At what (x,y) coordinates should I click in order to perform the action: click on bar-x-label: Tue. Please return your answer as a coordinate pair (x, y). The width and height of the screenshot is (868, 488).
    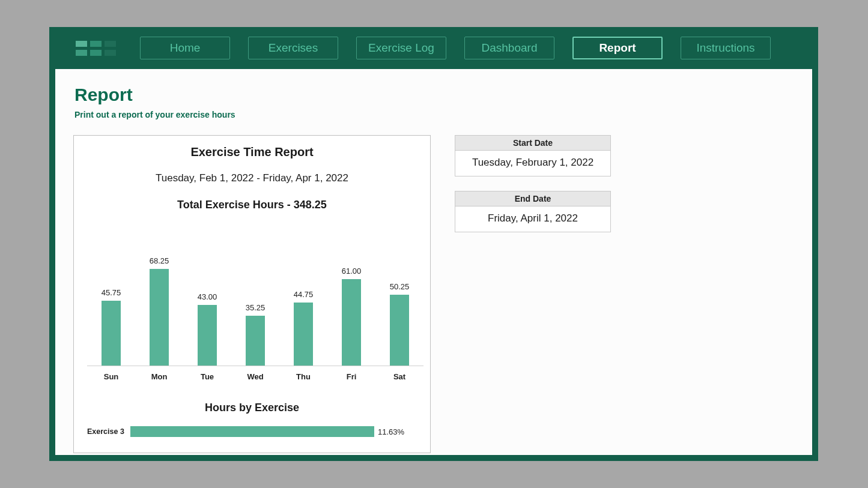
    Looking at the image, I should click on (207, 377).